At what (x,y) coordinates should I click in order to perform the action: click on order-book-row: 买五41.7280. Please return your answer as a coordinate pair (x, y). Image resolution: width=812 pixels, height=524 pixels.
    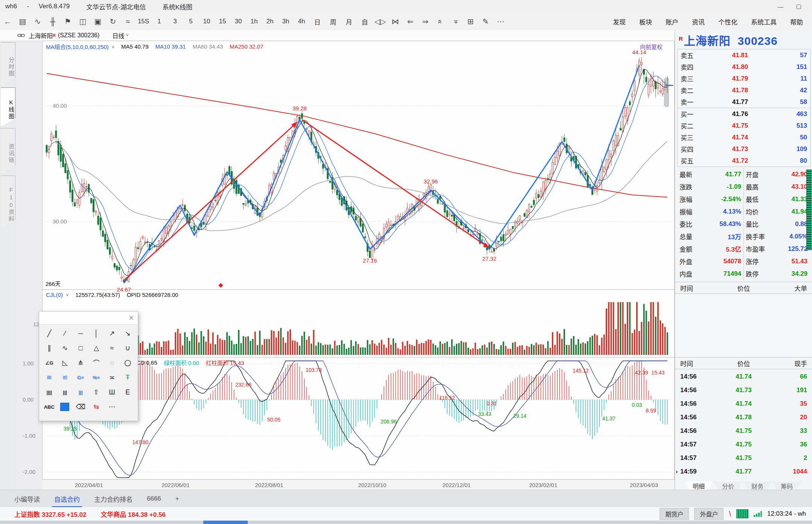
    Looking at the image, I should click on (744, 160).